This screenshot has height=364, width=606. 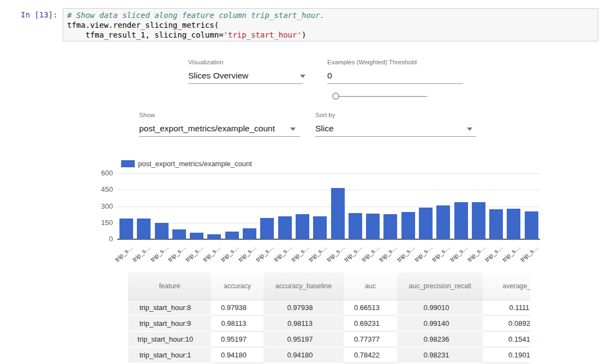 I want to click on cell-input-prompt: In [13]:, so click(x=39, y=15).